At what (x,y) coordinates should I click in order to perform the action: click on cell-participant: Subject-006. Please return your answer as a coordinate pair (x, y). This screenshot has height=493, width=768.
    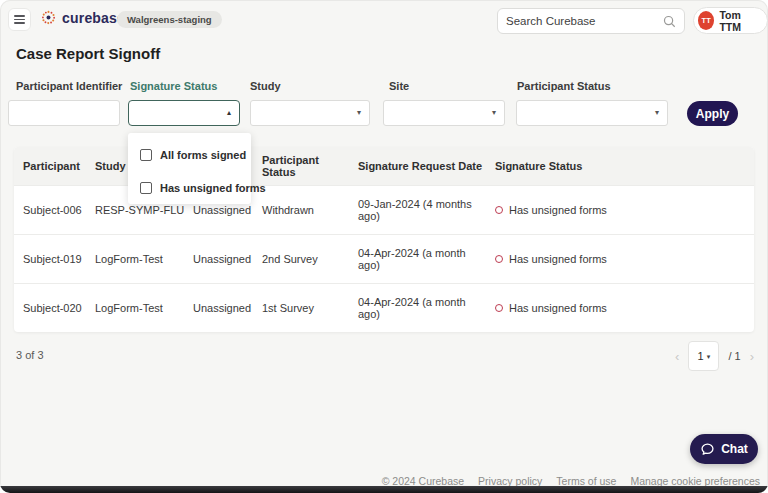
    Looking at the image, I should click on (59, 210).